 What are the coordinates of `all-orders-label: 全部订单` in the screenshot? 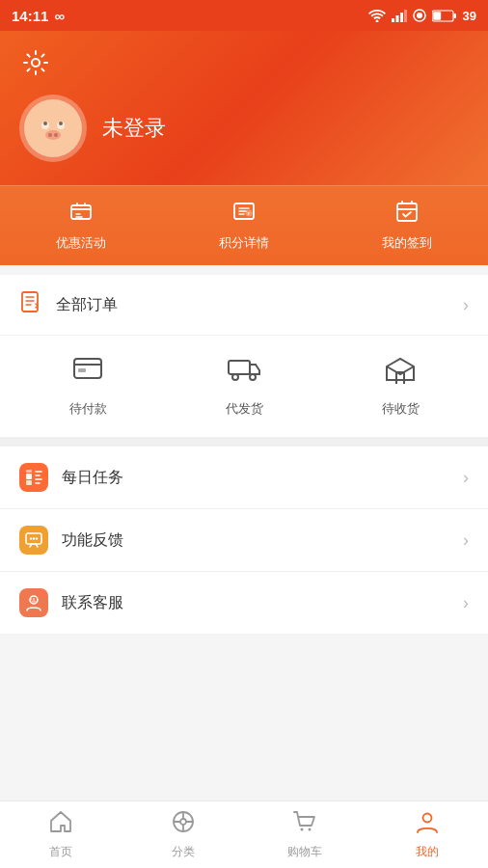 It's located at (259, 305).